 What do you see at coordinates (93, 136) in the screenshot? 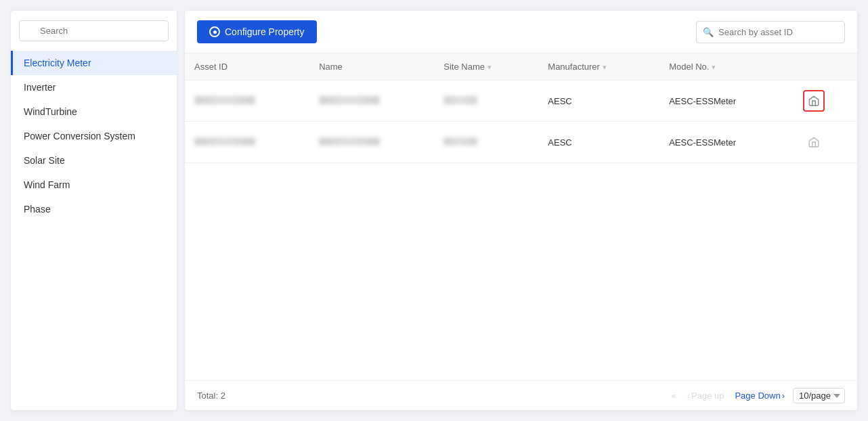
I see `sidebar-nav: Electricity MeterInverterWindTurbinePowe…` at bounding box center [93, 136].